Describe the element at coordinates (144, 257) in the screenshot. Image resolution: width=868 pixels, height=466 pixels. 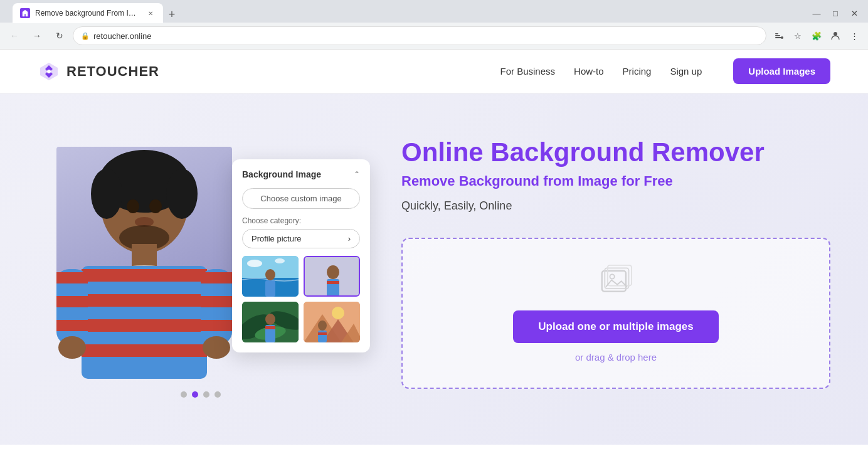
I see `person-image` at that location.